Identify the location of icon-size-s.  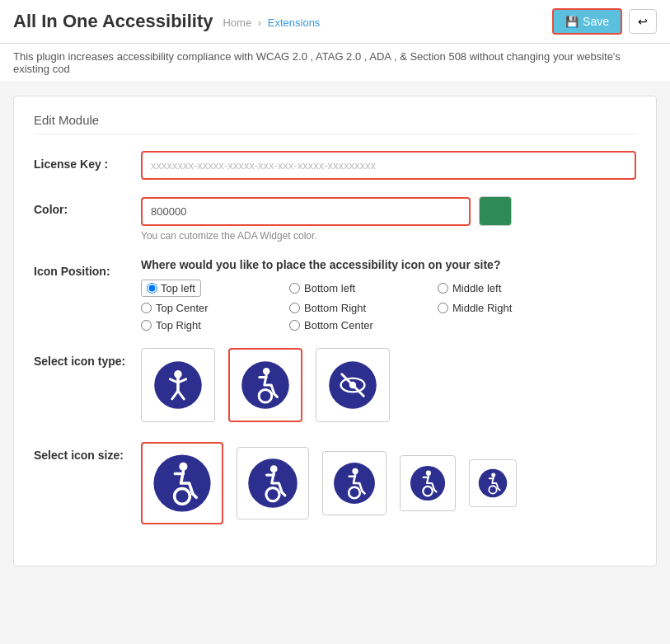
(428, 483).